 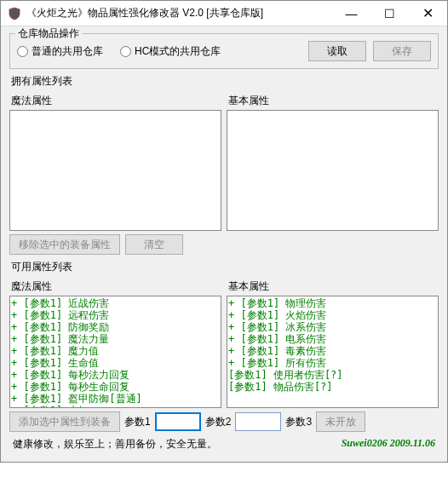 I want to click on list-item: + [参数1] 未知, so click(x=116, y=406).